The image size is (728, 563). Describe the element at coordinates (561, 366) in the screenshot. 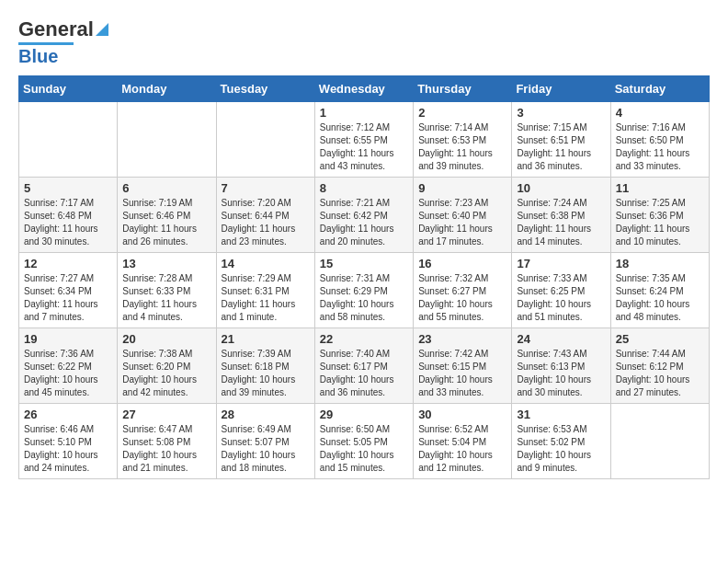

I see `calendar-cell: 24Sunrise: 7:43 AM Sunset: 6:13 PM Dayli…` at that location.